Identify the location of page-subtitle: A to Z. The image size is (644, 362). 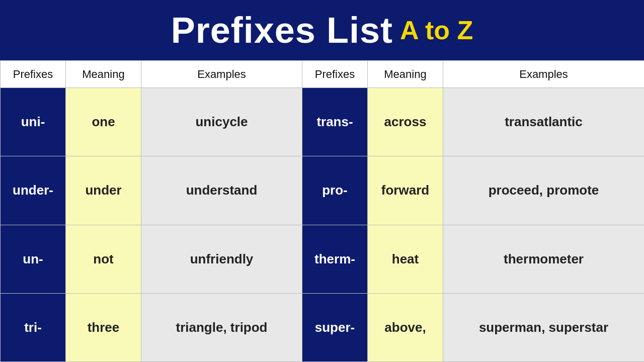
(437, 30).